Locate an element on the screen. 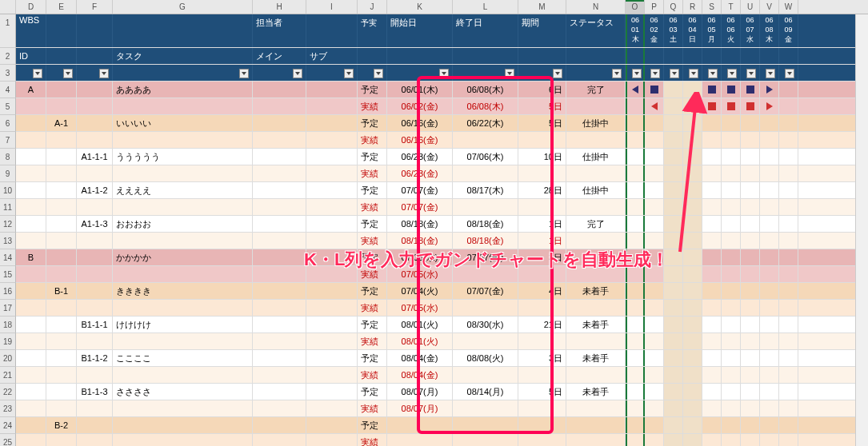 The image size is (868, 446). gantt-O23 is located at coordinates (635, 408).